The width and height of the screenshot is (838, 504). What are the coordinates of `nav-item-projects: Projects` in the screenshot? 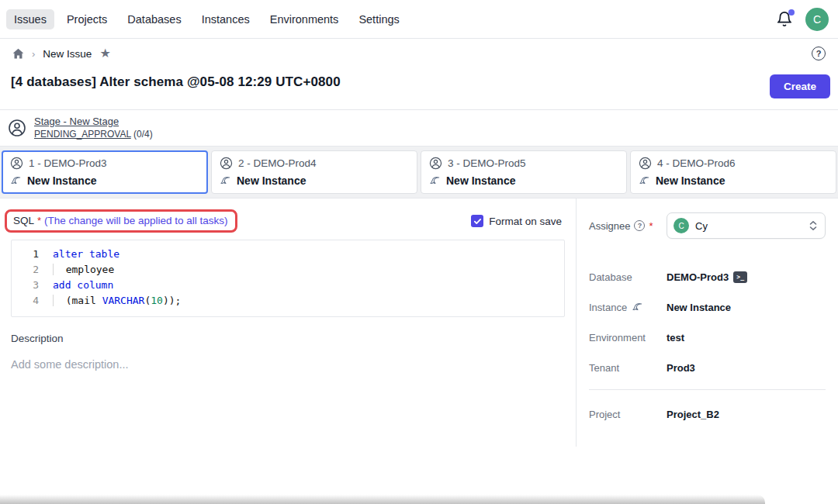 It's located at (87, 19).